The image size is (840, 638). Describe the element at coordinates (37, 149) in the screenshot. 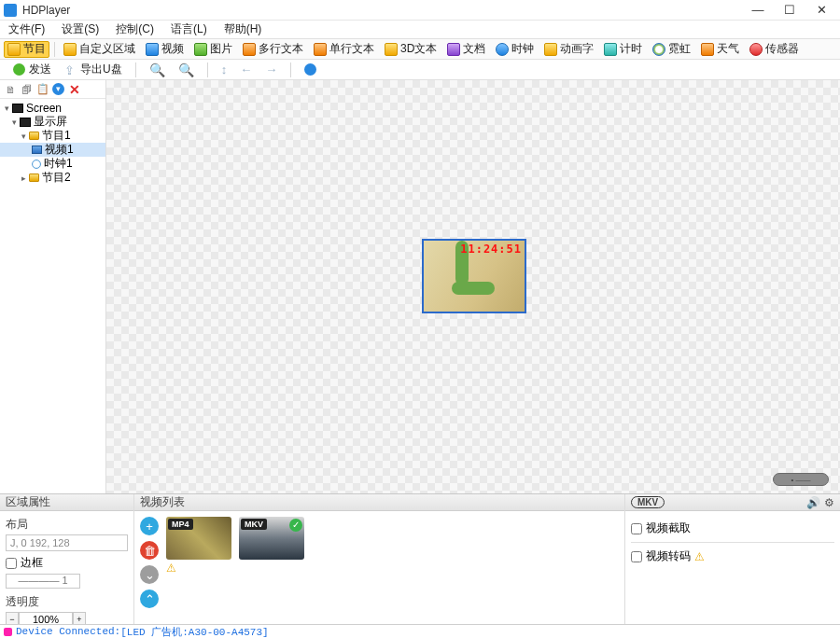

I see `video-node-icon` at that location.